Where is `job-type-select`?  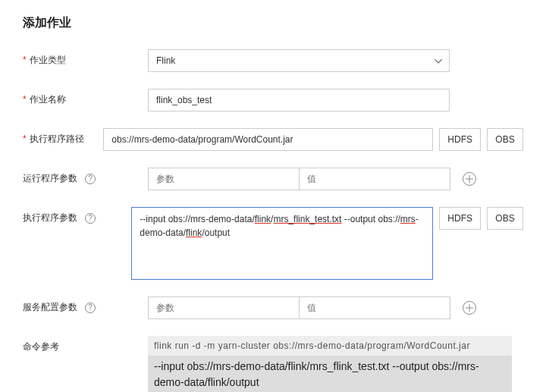
job-type-select is located at coordinates (299, 61).